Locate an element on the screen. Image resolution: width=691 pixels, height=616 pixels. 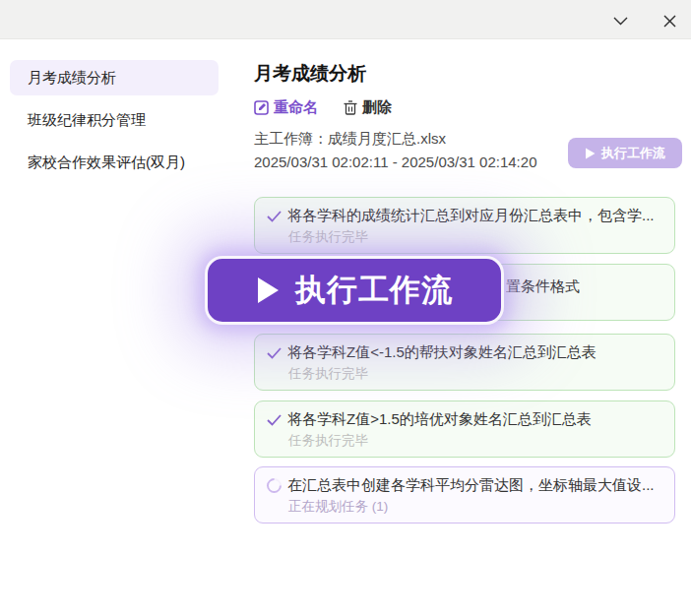
main-content: 月考成绩分析 重命名 删除 主工作簿：成绩月度汇总.x is located at coordinates (465, 116).